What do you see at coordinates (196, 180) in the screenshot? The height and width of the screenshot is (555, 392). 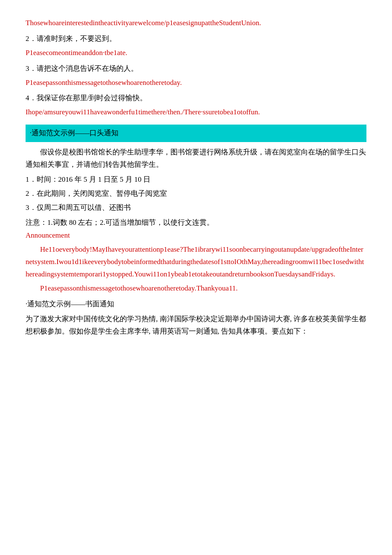 I see `scenario1-list1: 1．时间：2016 年 5 月 1 日至 5 月 10 日` at bounding box center [196, 180].